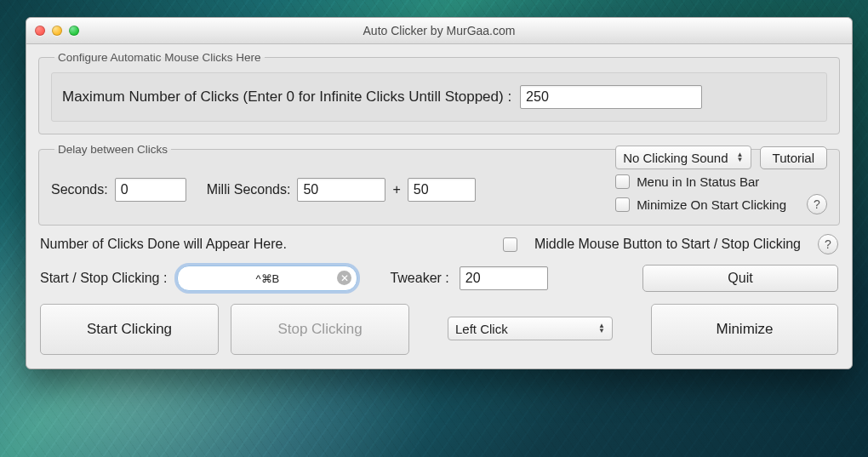 The width and height of the screenshot is (868, 457). What do you see at coordinates (523, 328) in the screenshot?
I see `click-type-value: Left Click` at bounding box center [523, 328].